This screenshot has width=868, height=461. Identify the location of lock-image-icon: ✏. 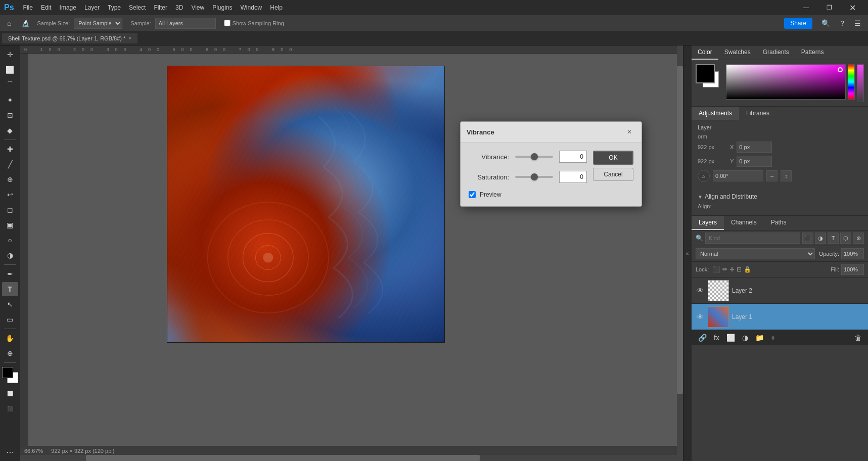
(725, 269).